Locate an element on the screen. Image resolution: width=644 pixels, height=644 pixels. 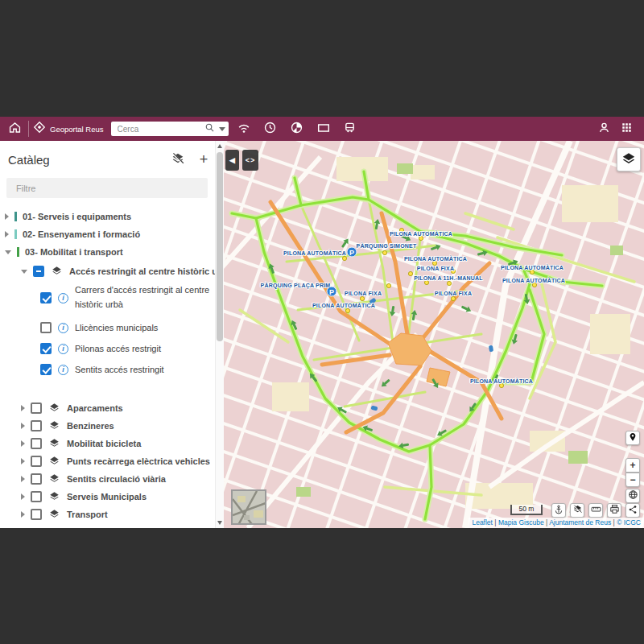
group-ensenyament-formacio: 02- Ensenyament i formació is located at coordinates (112, 234).